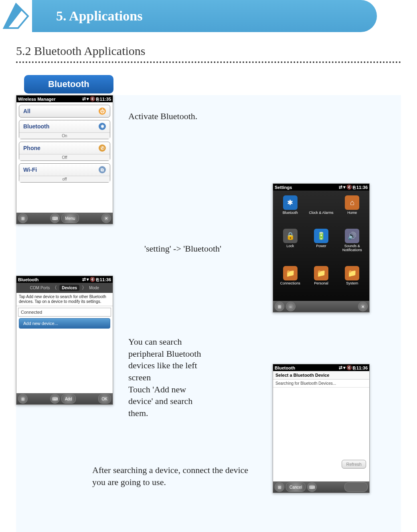 This screenshot has height=532, width=417. What do you see at coordinates (321, 248) in the screenshot?
I see `screenshot-settings: Settings ⇄ ▾ 🔇 ⎘ 11:36 ✱Bluetooth Clock …` at bounding box center [321, 248].